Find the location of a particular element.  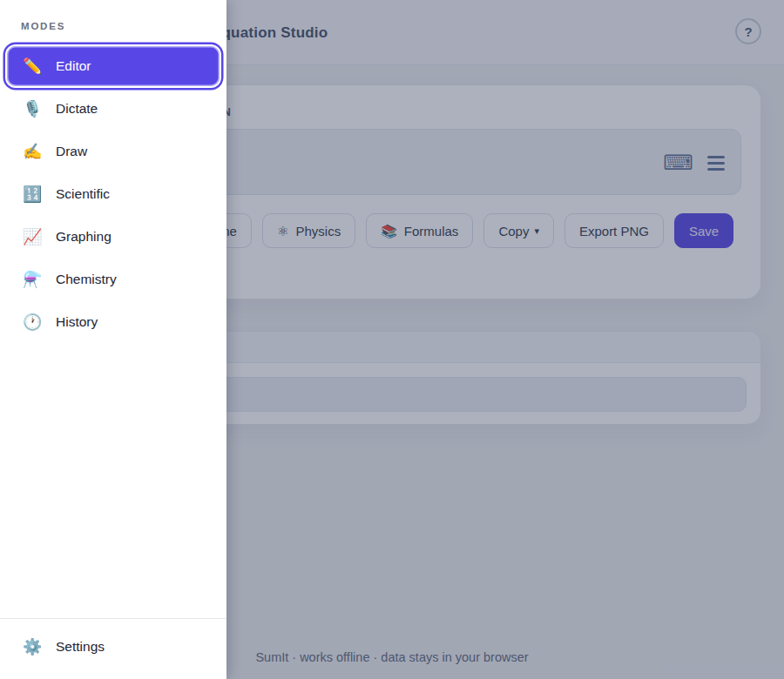

drawer-title: MODES is located at coordinates (124, 26).